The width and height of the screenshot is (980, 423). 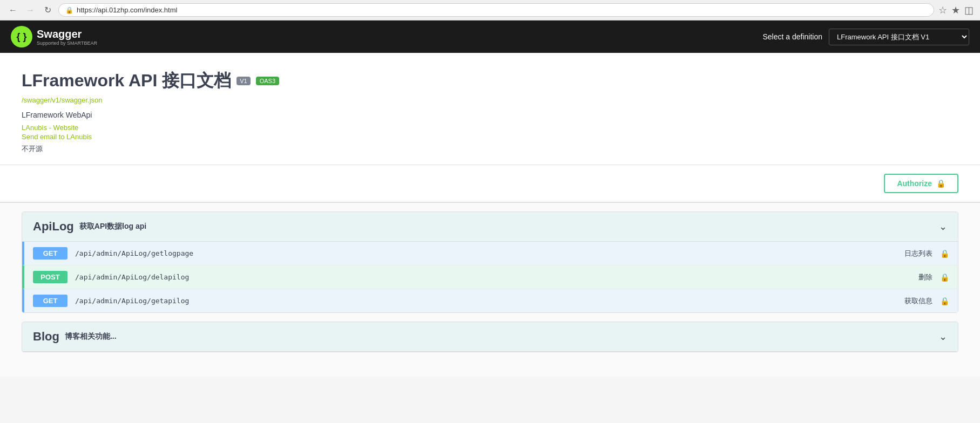 What do you see at coordinates (490, 10) in the screenshot?
I see `browser-bar: ← → ↻ 🔒 https://api.01zhp.com/index.html…` at bounding box center [490, 10].